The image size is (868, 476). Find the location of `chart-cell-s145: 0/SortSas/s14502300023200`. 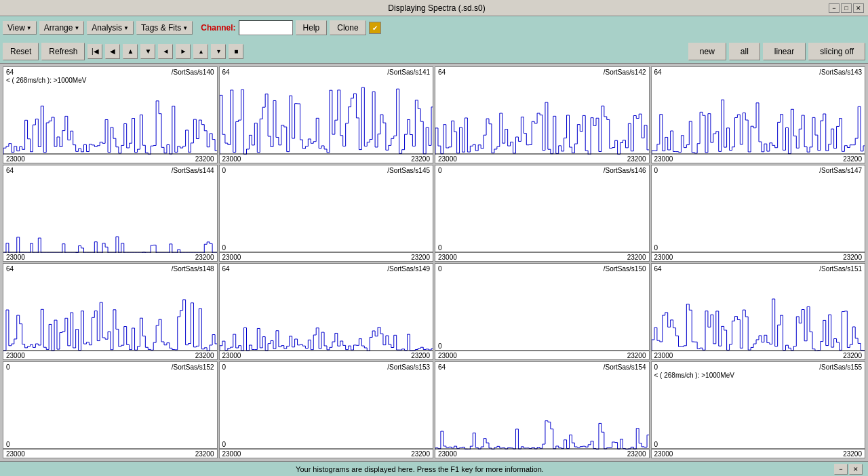

chart-cell-s145: 0/SortSas/s14502300023200 is located at coordinates (327, 213).